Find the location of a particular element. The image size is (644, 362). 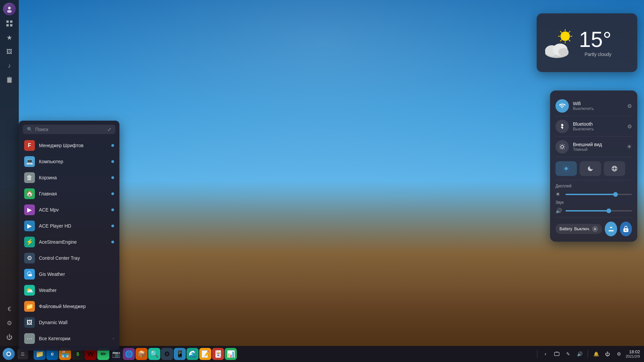

sidebar-item-music: ♪ is located at coordinates (9, 66).